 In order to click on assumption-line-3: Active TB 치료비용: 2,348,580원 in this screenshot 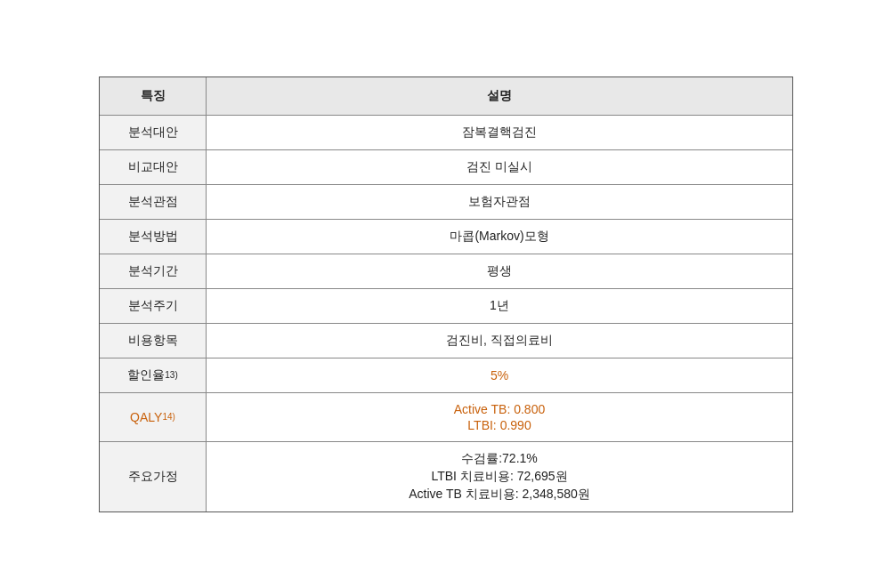, I will do `click(499, 495)`.